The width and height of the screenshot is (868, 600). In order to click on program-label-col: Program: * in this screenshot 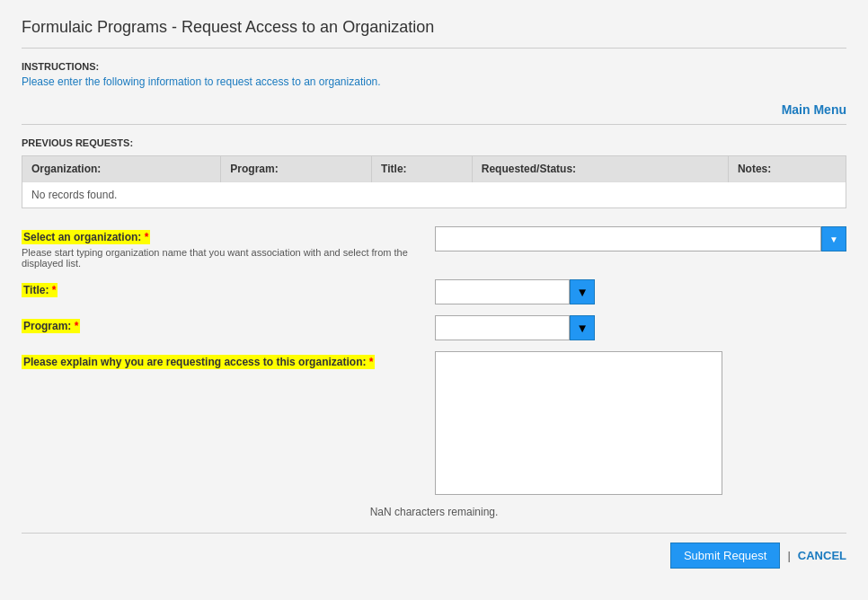, I will do `click(228, 323)`.